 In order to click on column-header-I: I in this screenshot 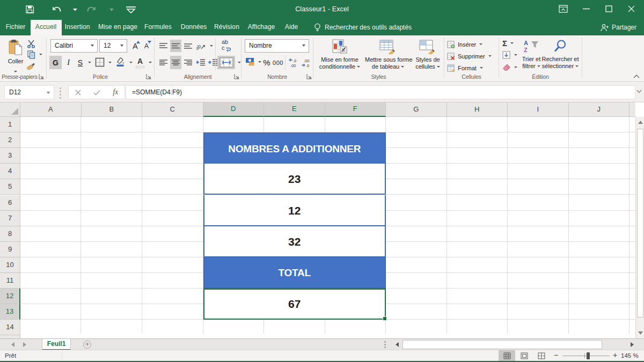, I will do `click(538, 109)`.